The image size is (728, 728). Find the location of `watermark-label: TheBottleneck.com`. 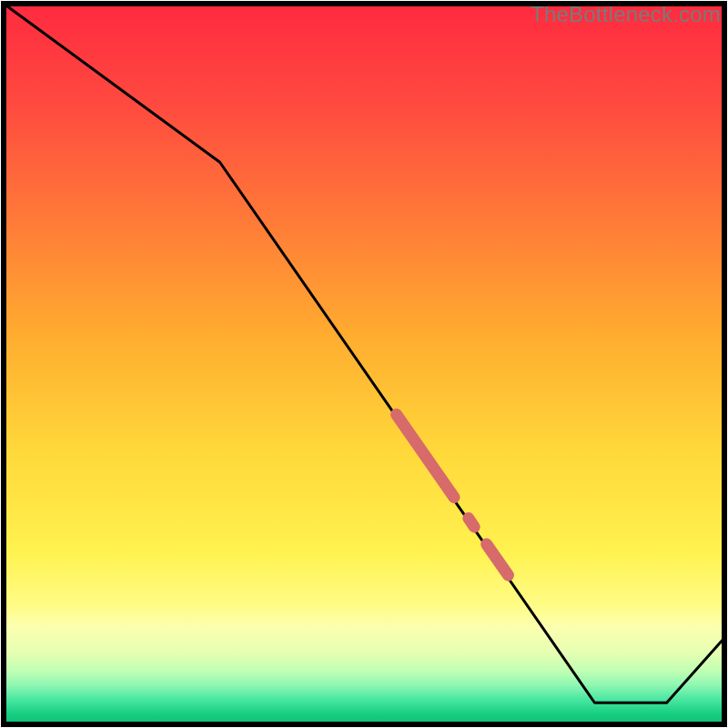

watermark-label: TheBottleneck.com is located at coordinates (626, 15).